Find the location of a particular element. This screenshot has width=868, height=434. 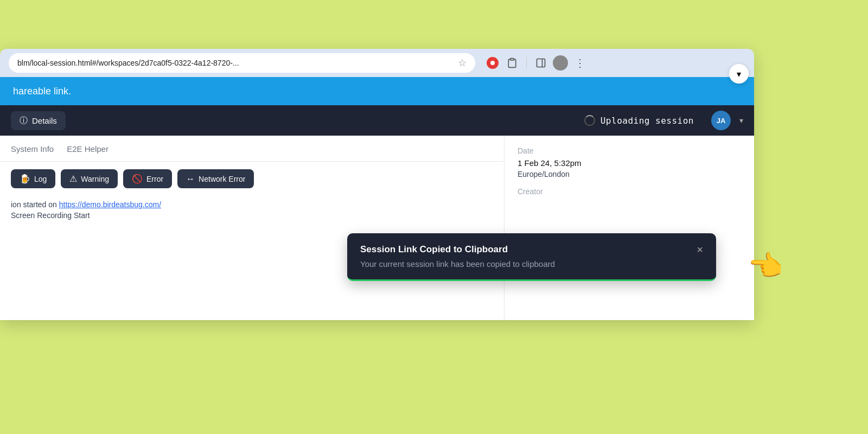

address-text: blm/local-session.html#/workspaces/2d7ca… is located at coordinates (235, 63).